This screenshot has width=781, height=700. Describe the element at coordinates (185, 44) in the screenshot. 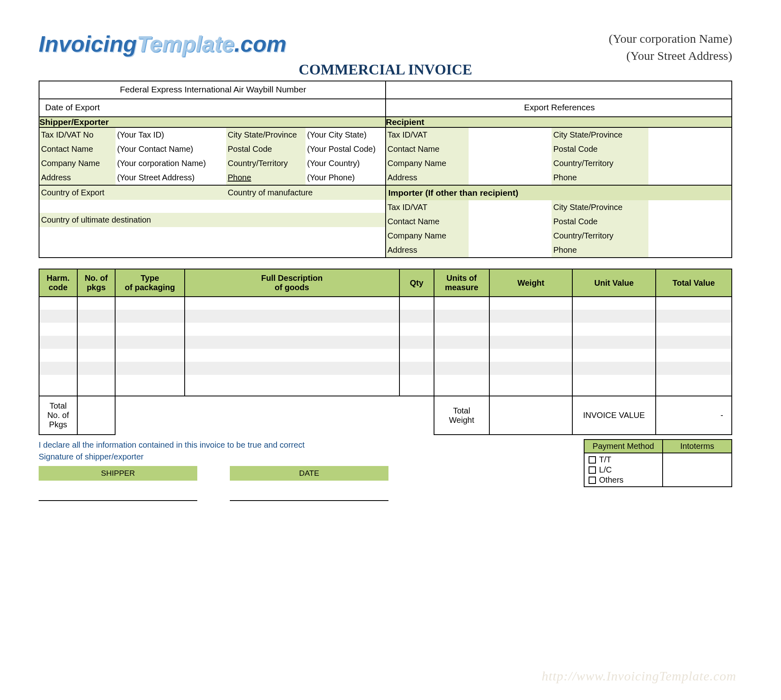

I see `logo-part2: Template` at that location.